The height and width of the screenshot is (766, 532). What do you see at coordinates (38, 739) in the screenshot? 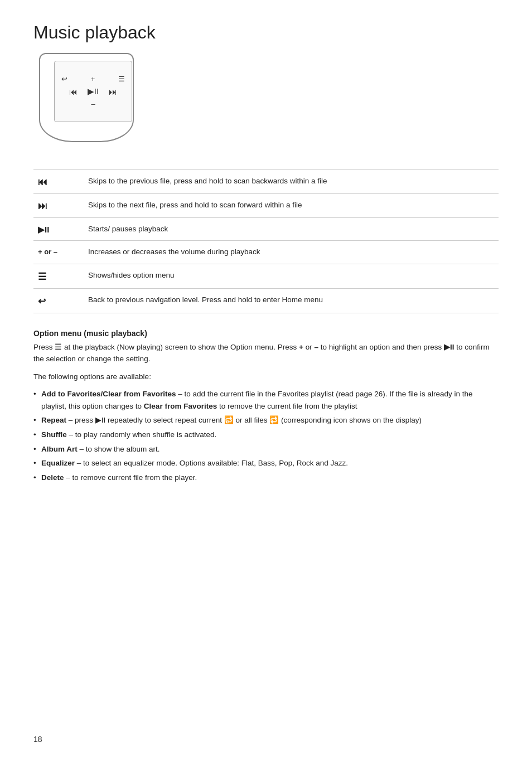
I see `page-number: 18` at bounding box center [38, 739].